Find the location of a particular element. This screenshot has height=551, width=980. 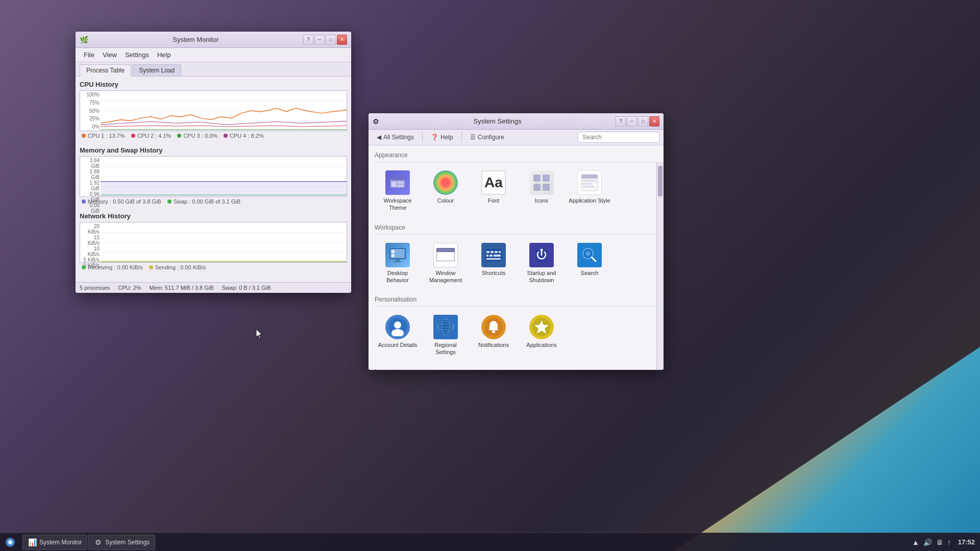

back-btn: ◀ All Settings is located at coordinates (395, 137).